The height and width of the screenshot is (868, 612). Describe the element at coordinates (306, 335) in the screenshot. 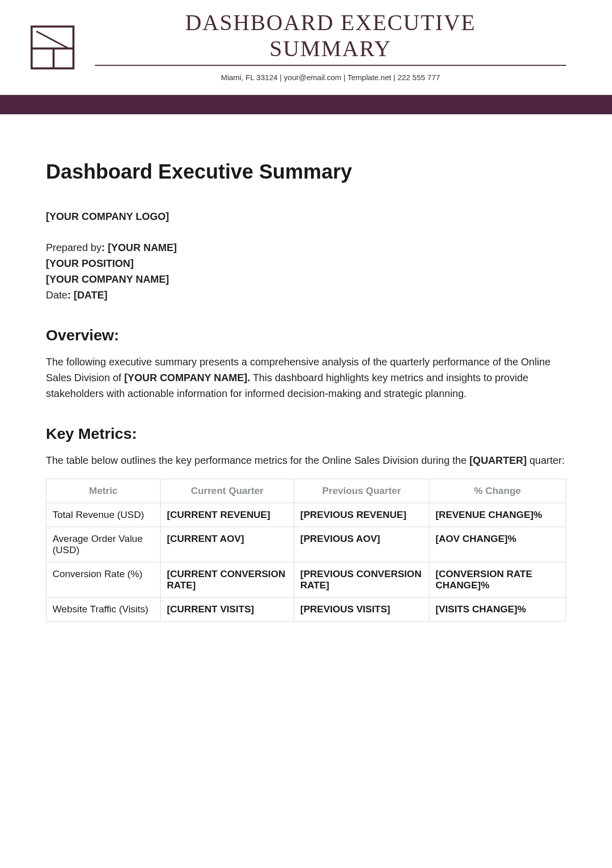

I see `overview-heading: Overview:` at that location.